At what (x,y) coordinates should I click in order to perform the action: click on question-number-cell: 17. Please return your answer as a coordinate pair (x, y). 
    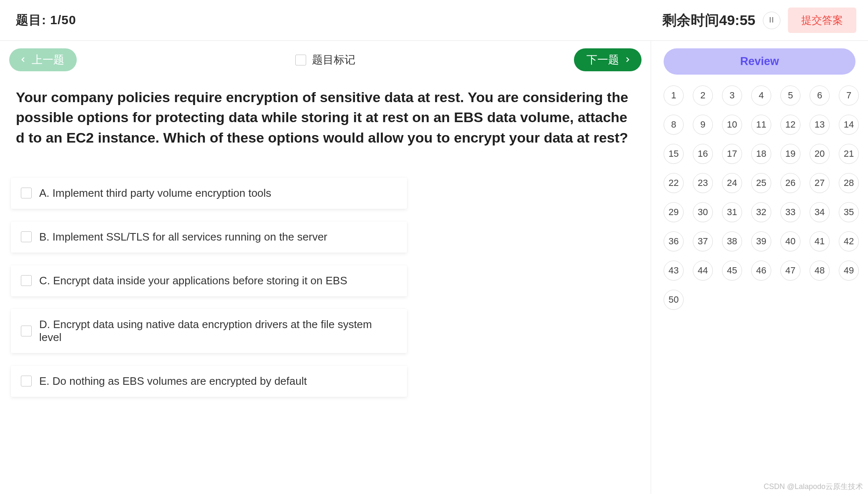
    Looking at the image, I should click on (732, 154).